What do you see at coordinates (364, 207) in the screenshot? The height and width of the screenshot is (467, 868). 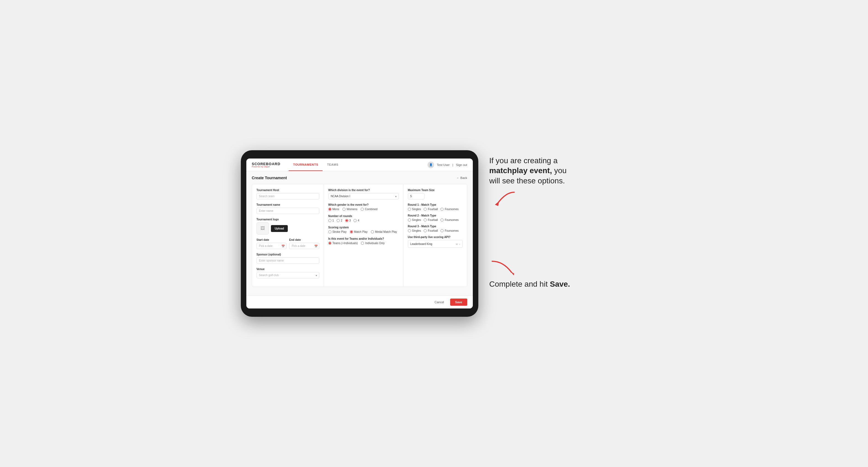 I see `gender-group: Which gender is the event for? Mens Wome…` at bounding box center [364, 207].